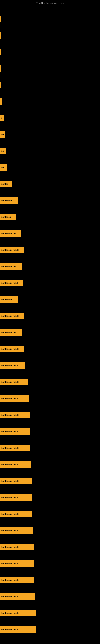 Image resolution: width=100 pixels, height=644 pixels. What do you see at coordinates (50, 3) in the screenshot?
I see `site-title: TheBottlenecker.com` at bounding box center [50, 3].